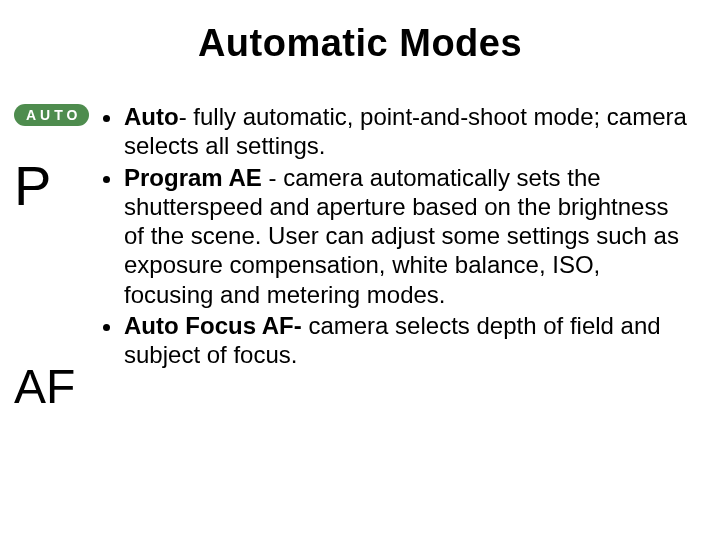 Image resolution: width=720 pixels, height=540 pixels. What do you see at coordinates (407, 340) in the screenshot?
I see `bullet-autofocus: Auto Focus AF- camera selects depth of f…` at bounding box center [407, 340].